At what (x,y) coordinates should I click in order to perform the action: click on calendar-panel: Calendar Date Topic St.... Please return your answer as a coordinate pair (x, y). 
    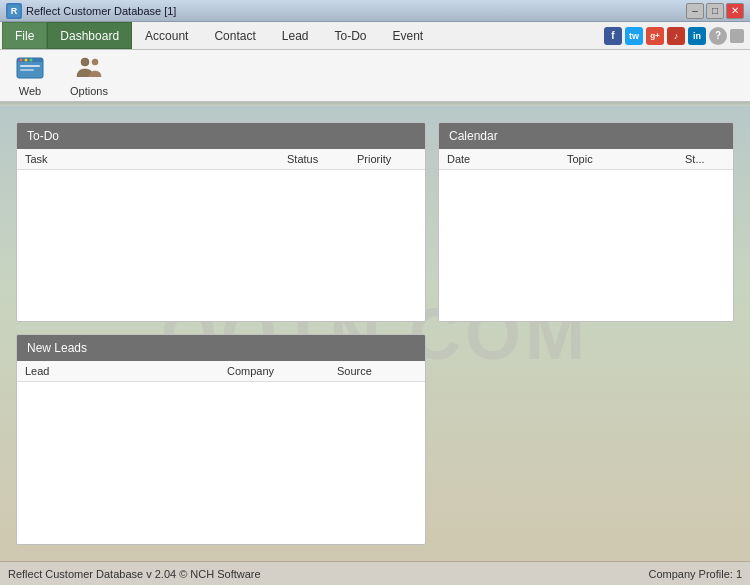
    Looking at the image, I should click on (586, 222).